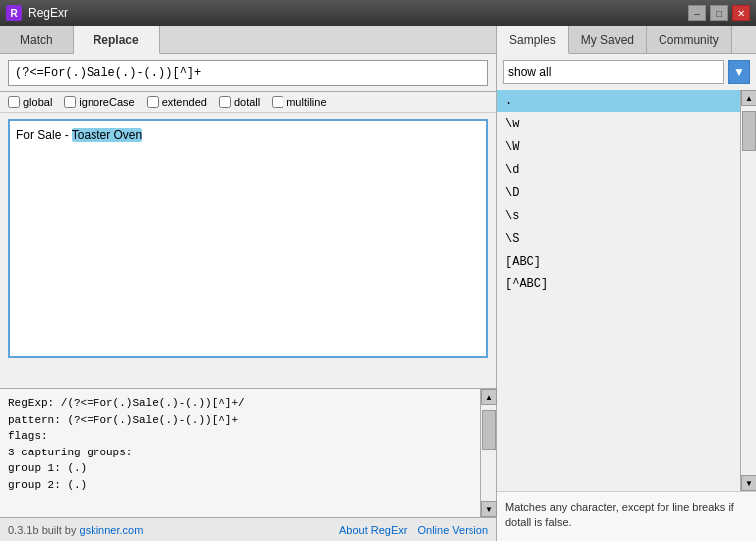 This screenshot has width=756, height=541. I want to click on right-list-scrollbar: ▲ ▼, so click(748, 290).